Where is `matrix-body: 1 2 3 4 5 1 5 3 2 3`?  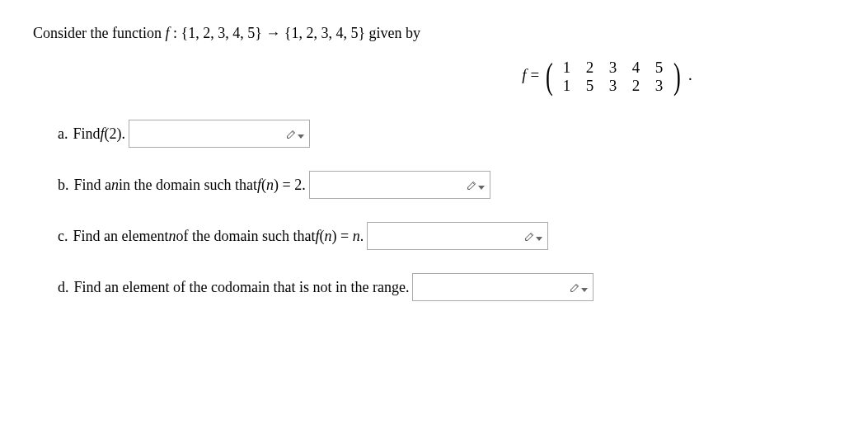 matrix-body: 1 2 3 4 5 1 5 3 2 3 is located at coordinates (613, 77).